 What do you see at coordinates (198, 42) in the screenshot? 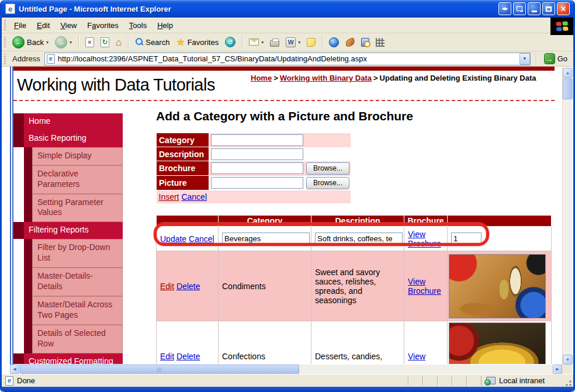
I see `favorites-button: ★ Favorites` at bounding box center [198, 42].